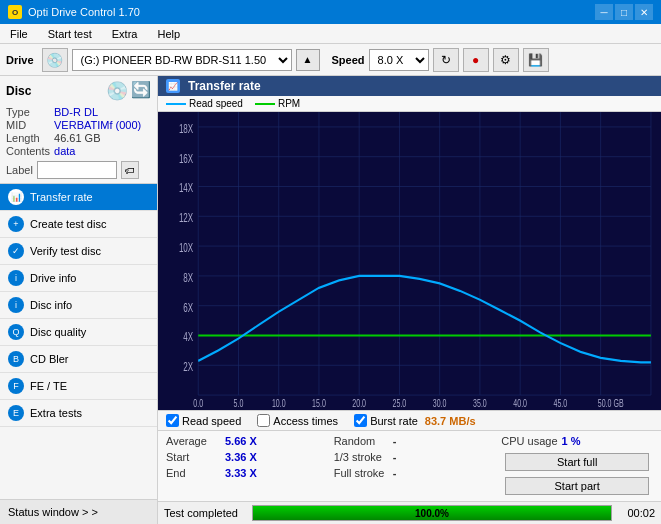  What do you see at coordinates (330, 60) in the screenshot?
I see `toolbar: Drive 💿 (G:) PIONEER BD-RW BDR-S11 1.50 …` at bounding box center [330, 60].